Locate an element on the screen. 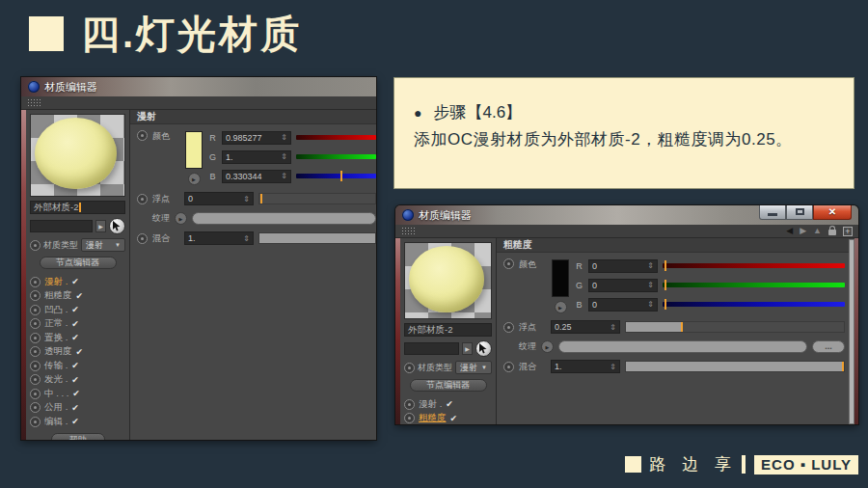 This screenshot has height=488, width=868. channel-item: 发光 .✔ is located at coordinates (77, 380).